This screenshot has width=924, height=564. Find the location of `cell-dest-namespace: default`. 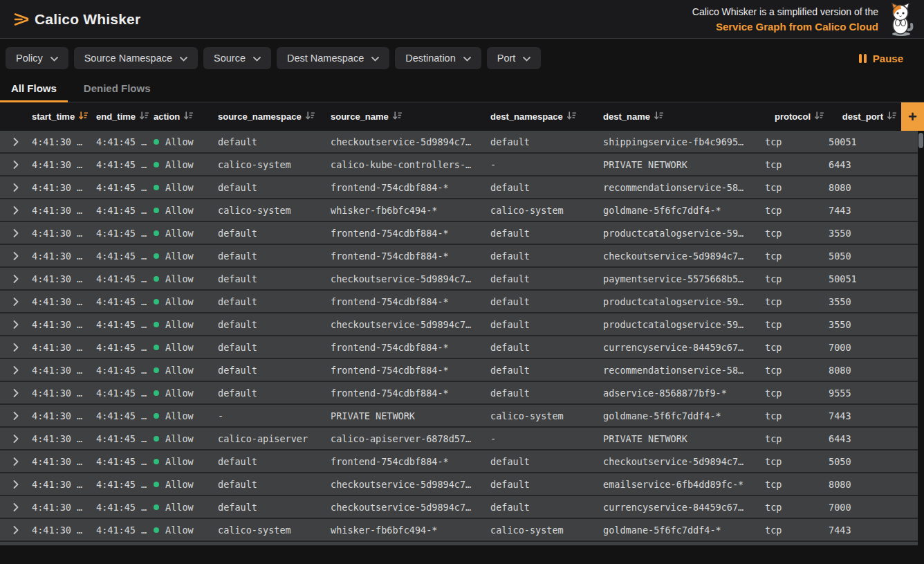

cell-dest-namespace: default is located at coordinates (546, 188).